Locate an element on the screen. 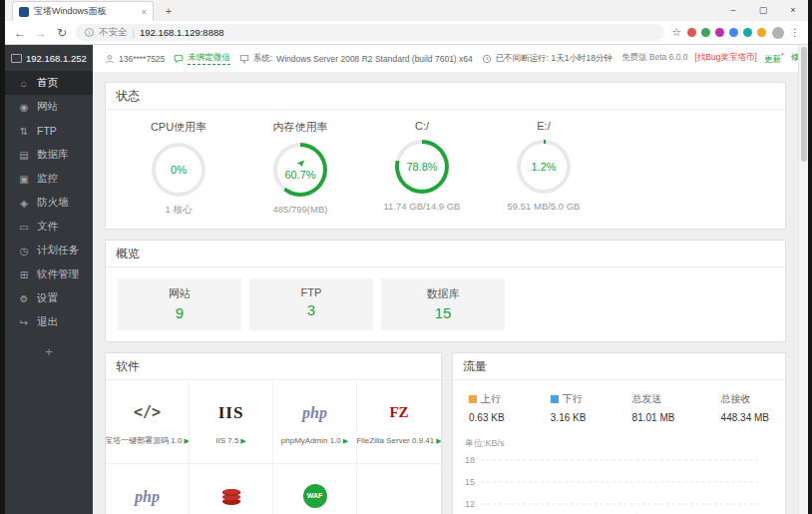 The image size is (812, 514). software-item-deploy: </> 宝塔一键部署源码 1.0 is located at coordinates (148, 422).